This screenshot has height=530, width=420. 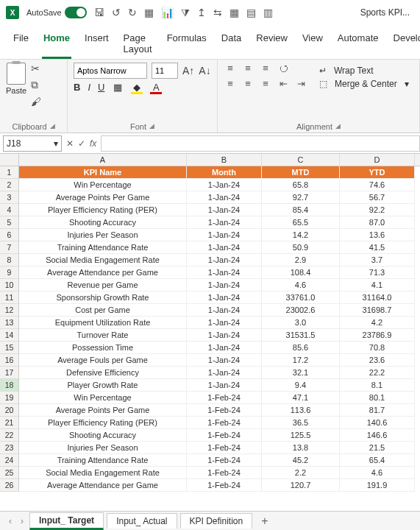 What do you see at coordinates (377, 272) in the screenshot?
I see `cell: 71.3` at bounding box center [377, 272].